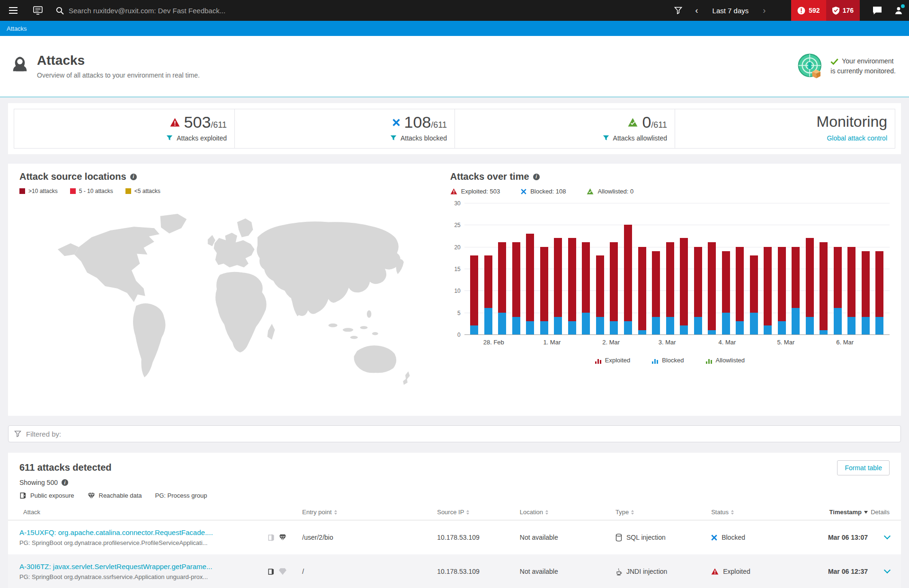 Image resolution: width=909 pixels, height=588 pixels. I want to click on time-forward-chevron: ›, so click(764, 10).